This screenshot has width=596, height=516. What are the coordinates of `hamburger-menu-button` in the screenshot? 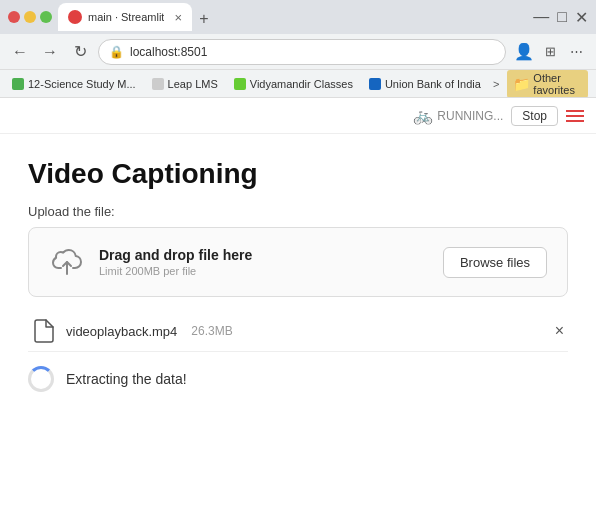 It's located at (575, 116).